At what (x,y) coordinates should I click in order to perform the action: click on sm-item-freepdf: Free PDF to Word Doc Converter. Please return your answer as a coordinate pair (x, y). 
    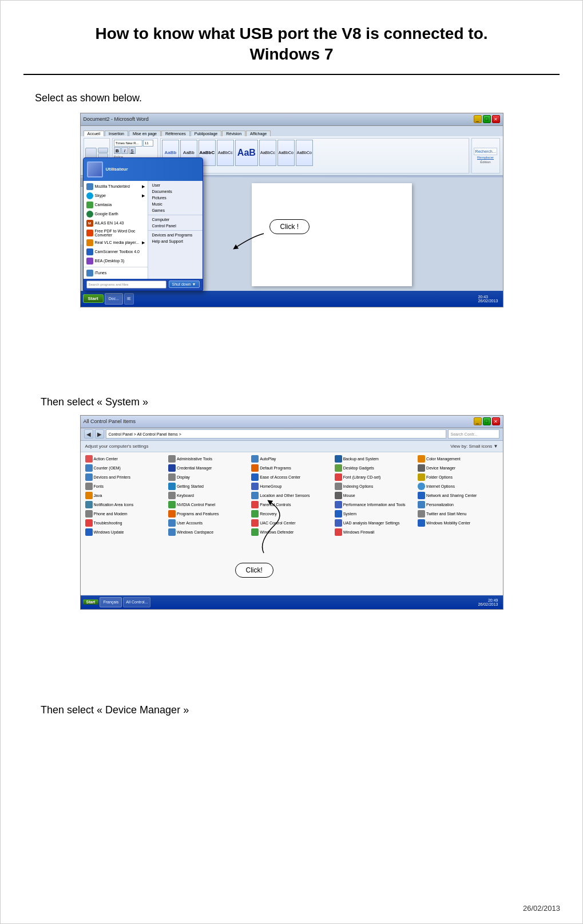
    Looking at the image, I should click on (116, 233).